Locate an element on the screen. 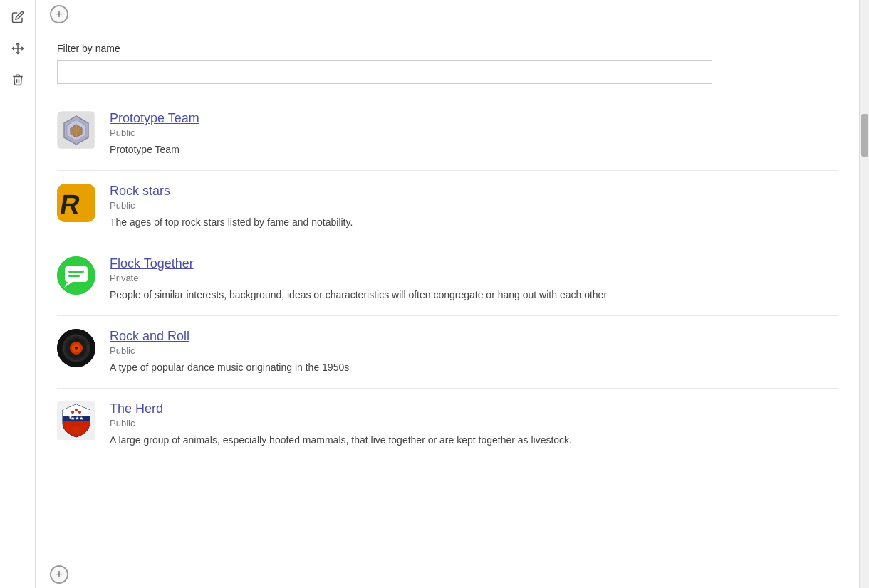 Image resolution: width=869 pixels, height=588 pixels. group-item-flock: Flock Together Private People of similar… is located at coordinates (447, 280).